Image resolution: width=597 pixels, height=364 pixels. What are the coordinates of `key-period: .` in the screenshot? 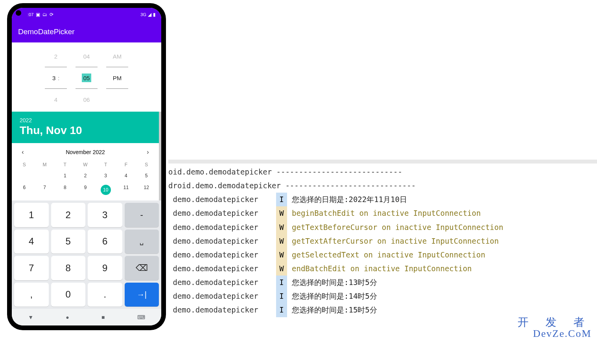 It's located at (105, 295).